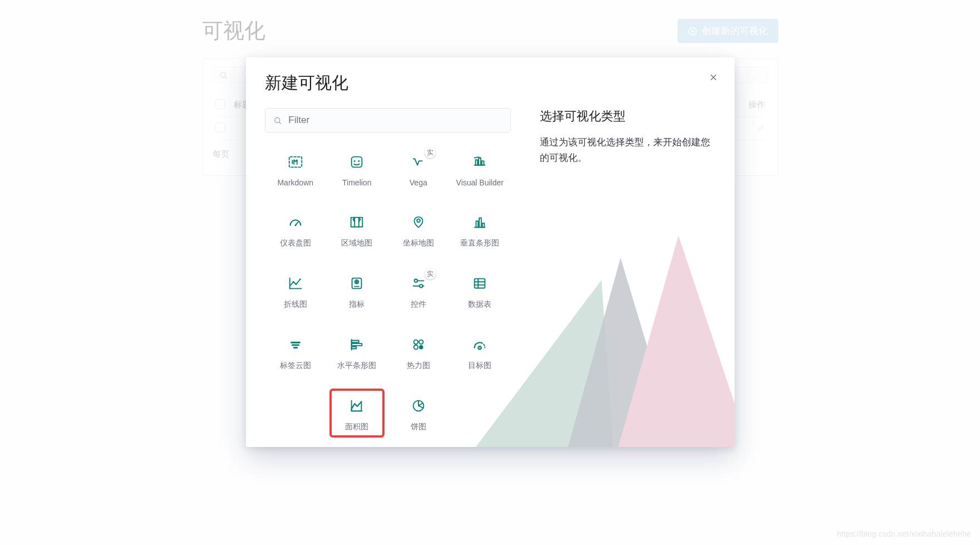 Image resolution: width=980 pixels, height=545 pixels. I want to click on vis-type-region-map: 区域地图, so click(357, 230).